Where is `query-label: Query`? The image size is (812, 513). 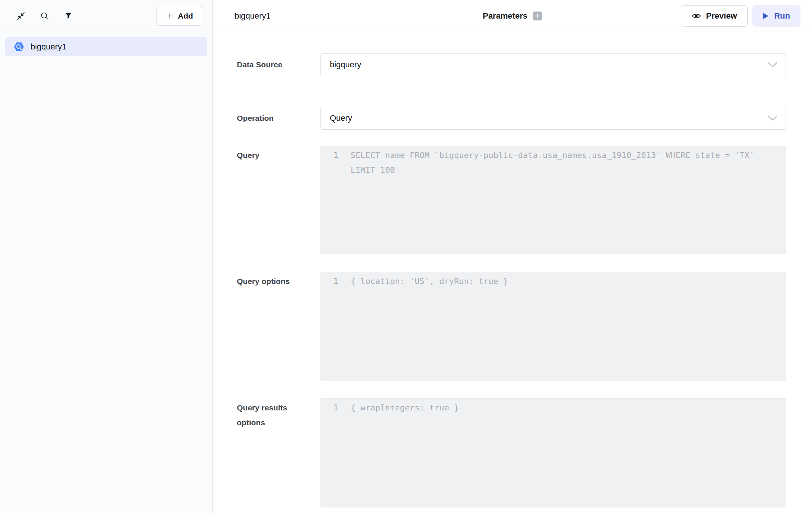 query-label: Query is located at coordinates (279, 154).